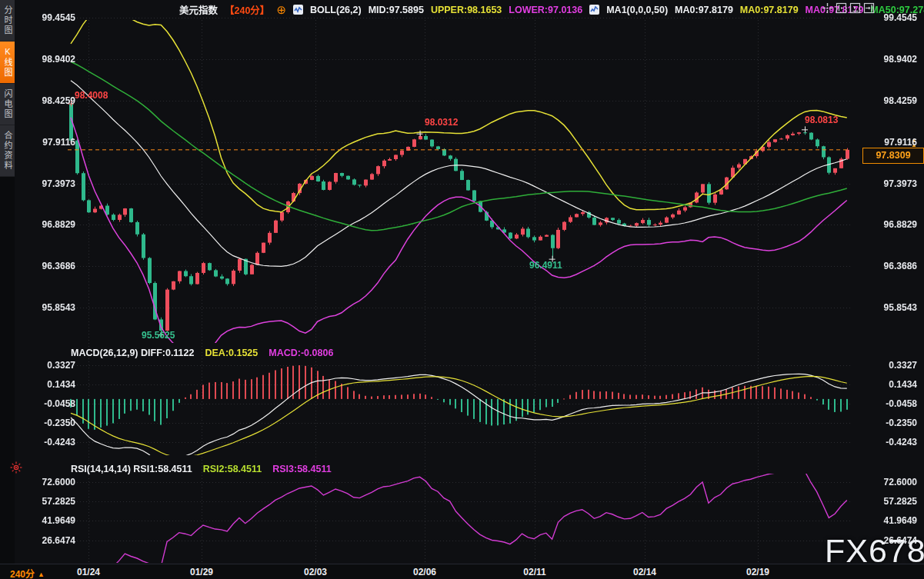 The height and width of the screenshot is (579, 924). Describe the element at coordinates (462, 571) in the screenshot. I see `time-axis-bar: 240分▲ 01/2401/2902/0302/0602/1102/1402/1…` at that location.